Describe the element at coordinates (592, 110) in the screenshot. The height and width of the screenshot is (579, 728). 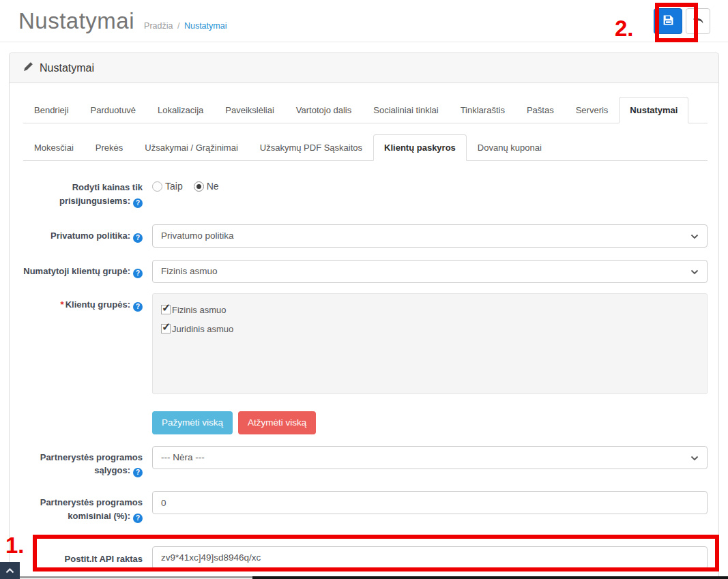
I see `tab-serveris: Serveris` at that location.